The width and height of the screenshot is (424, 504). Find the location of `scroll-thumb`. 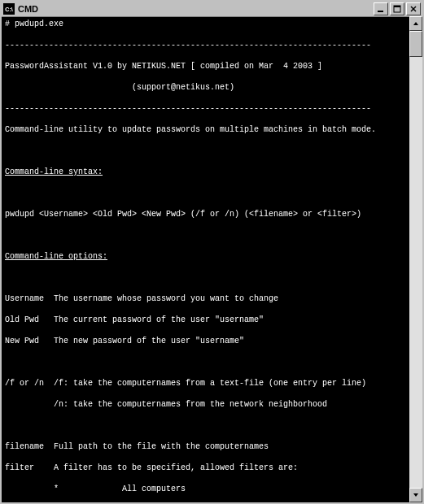

scroll-thumb is located at coordinates (416, 44).